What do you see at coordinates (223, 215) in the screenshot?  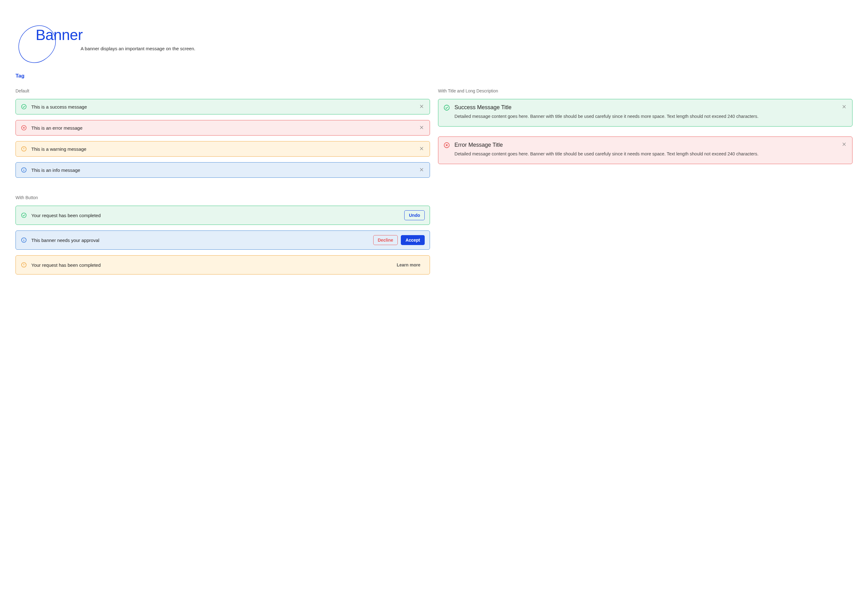 I see `banner-success-with-button: Your request has been completed Undo` at bounding box center [223, 215].